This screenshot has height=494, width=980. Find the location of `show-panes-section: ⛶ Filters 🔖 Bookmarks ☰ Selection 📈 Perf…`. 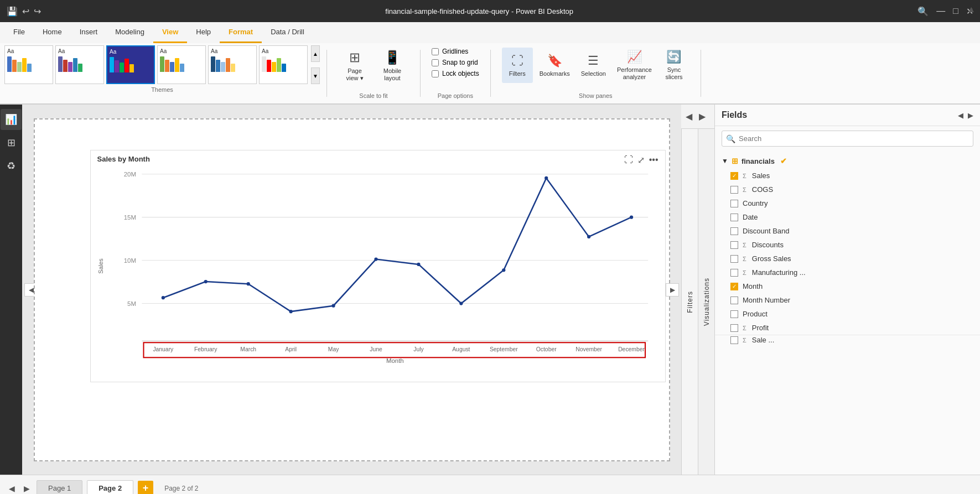

show-panes-section: ⛶ Filters 🔖 Bookmarks ☰ Selection 📈 Perf… is located at coordinates (595, 73).